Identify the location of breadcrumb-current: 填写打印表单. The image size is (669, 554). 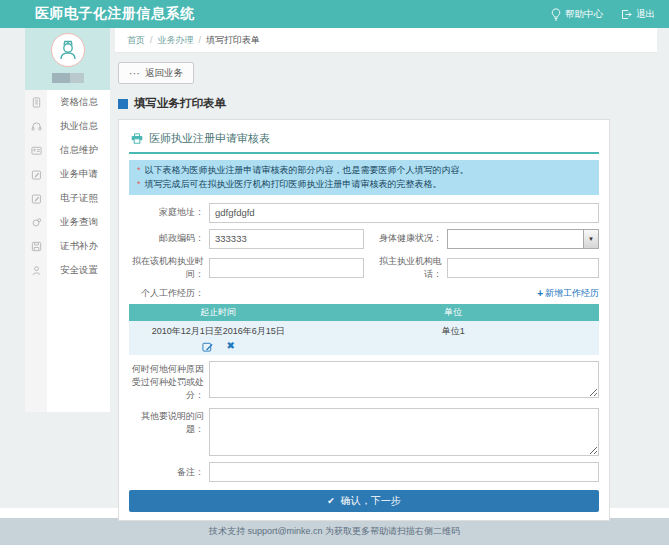
(233, 40).